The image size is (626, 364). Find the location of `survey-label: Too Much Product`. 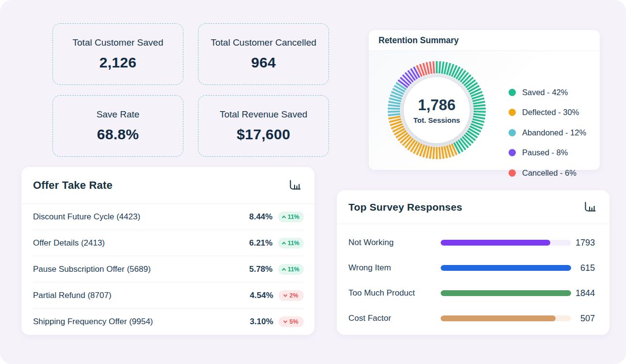

survey-label: Too Much Product is located at coordinates (395, 293).